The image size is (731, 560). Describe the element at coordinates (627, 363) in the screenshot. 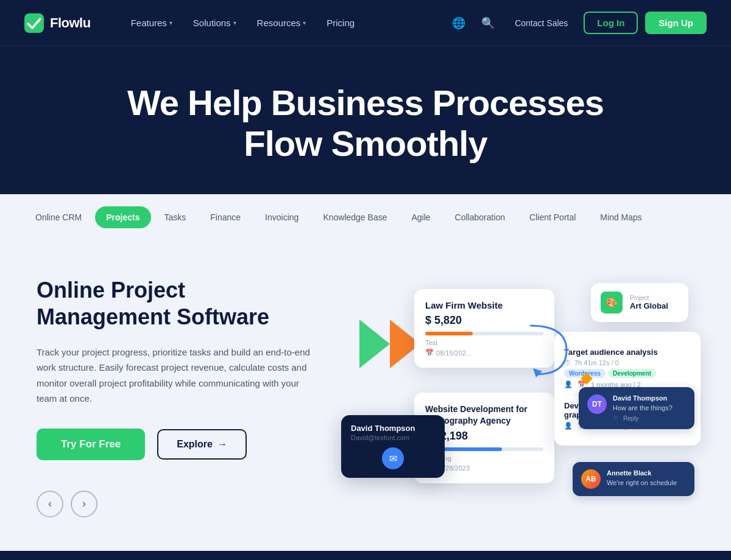

I see `task-meta: ⏱ 7h 41m 12s / 0` at that location.